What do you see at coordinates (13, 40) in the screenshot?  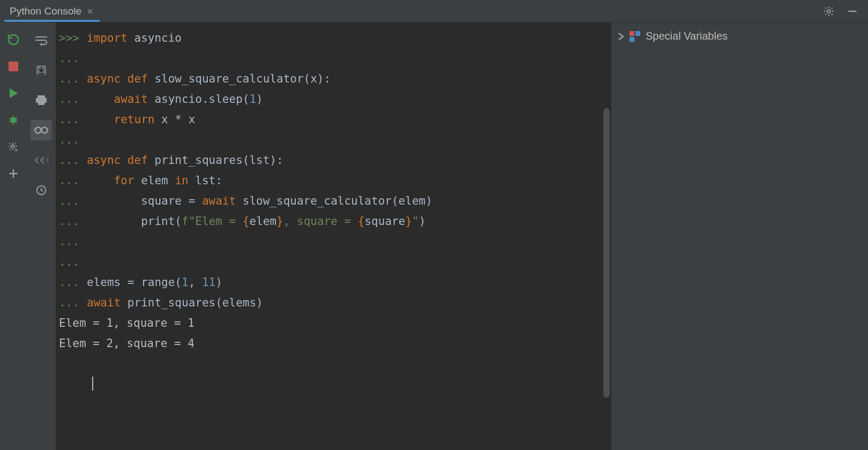 I see `rerun-icon` at bounding box center [13, 40].